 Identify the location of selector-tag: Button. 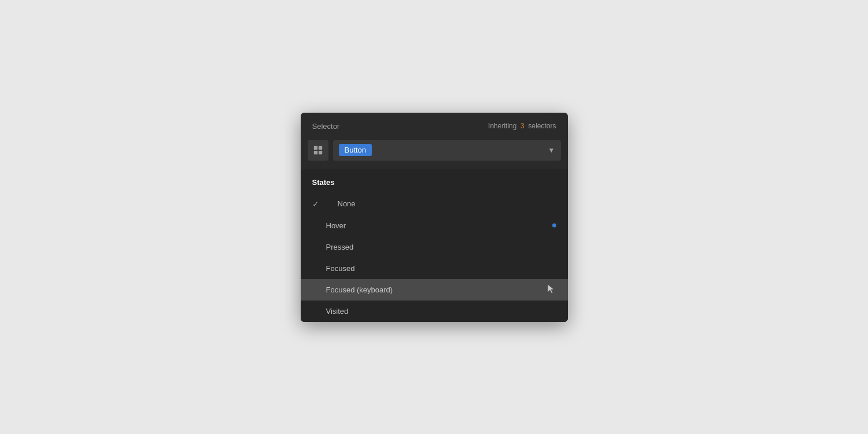
(356, 150).